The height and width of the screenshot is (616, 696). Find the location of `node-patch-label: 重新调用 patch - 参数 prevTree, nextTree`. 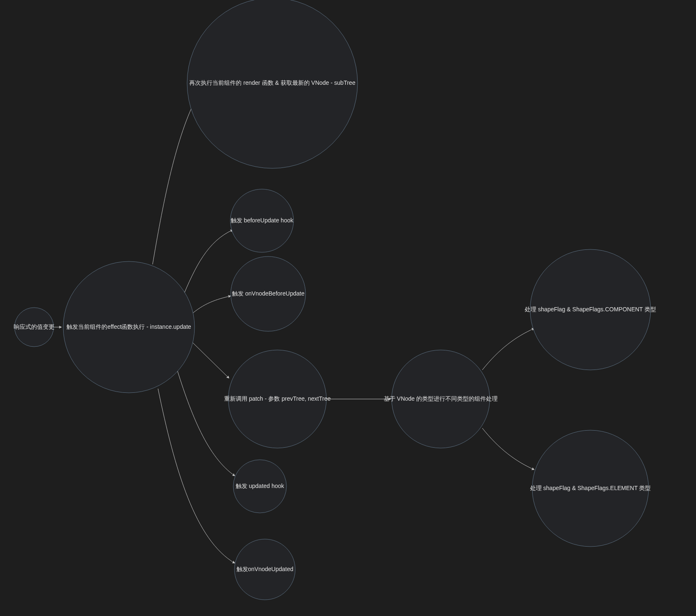

node-patch-label: 重新调用 patch - 参数 prevTree, nextTree is located at coordinates (278, 399).